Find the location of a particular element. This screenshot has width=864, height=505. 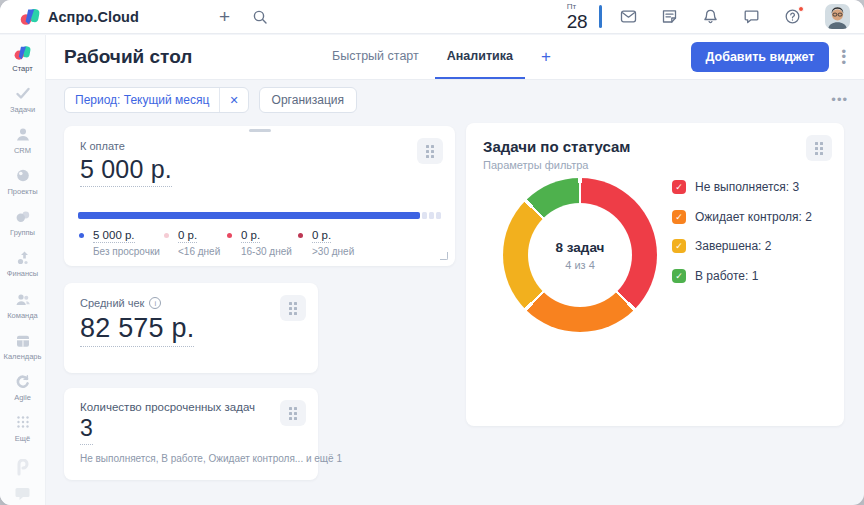

sidebar: Старт Задачи CRM is located at coordinates (23, 270).